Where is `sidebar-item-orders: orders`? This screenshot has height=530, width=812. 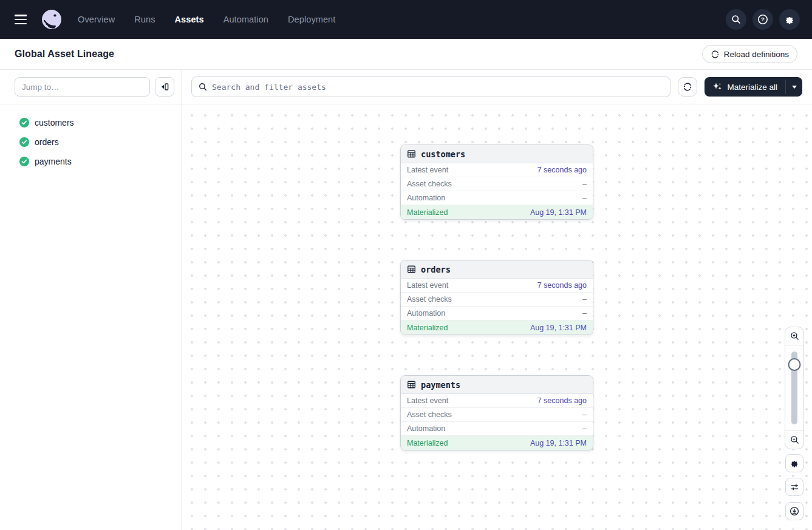
sidebar-item-orders: orders is located at coordinates (91, 142).